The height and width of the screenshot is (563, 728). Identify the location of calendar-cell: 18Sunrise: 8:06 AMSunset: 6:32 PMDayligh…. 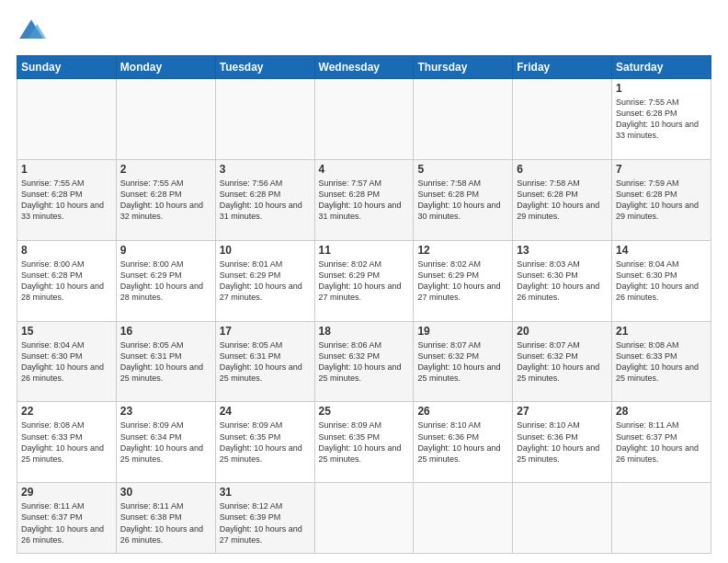
(364, 362).